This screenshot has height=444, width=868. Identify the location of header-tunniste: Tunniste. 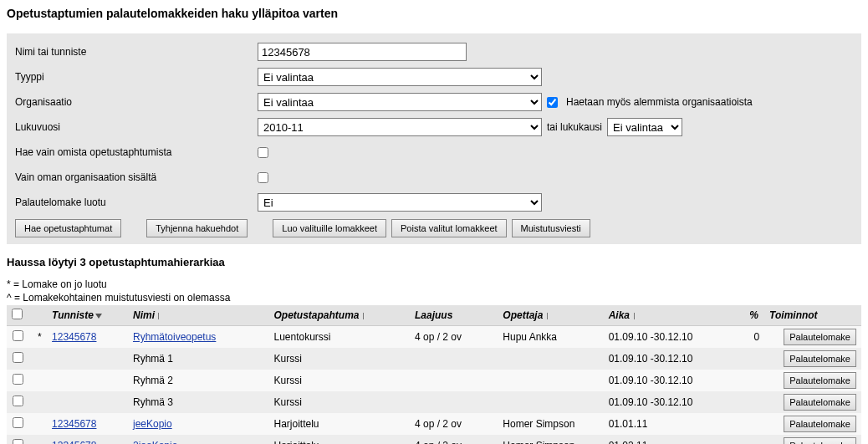
(87, 316).